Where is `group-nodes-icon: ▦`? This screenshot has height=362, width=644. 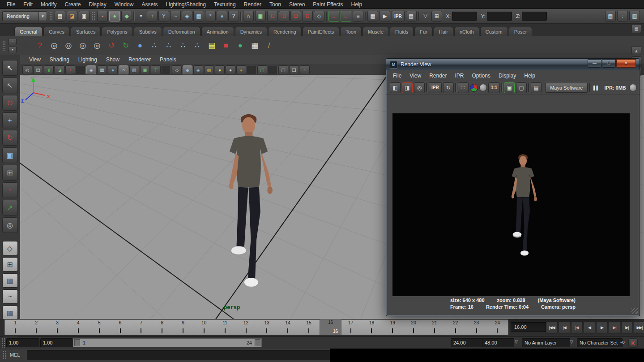
group-nodes-icon: ▦ is located at coordinates (255, 46).